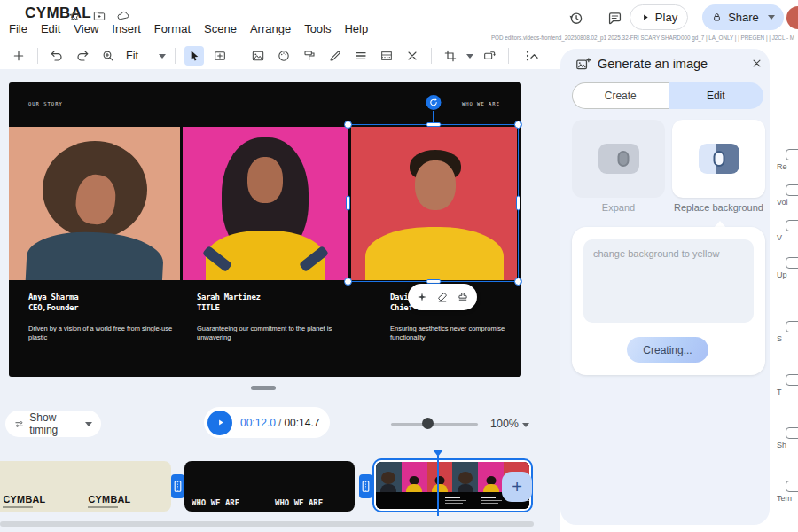 This screenshot has height=532, width=798. What do you see at coordinates (361, 56) in the screenshot?
I see `line-weight-button` at bounding box center [361, 56].